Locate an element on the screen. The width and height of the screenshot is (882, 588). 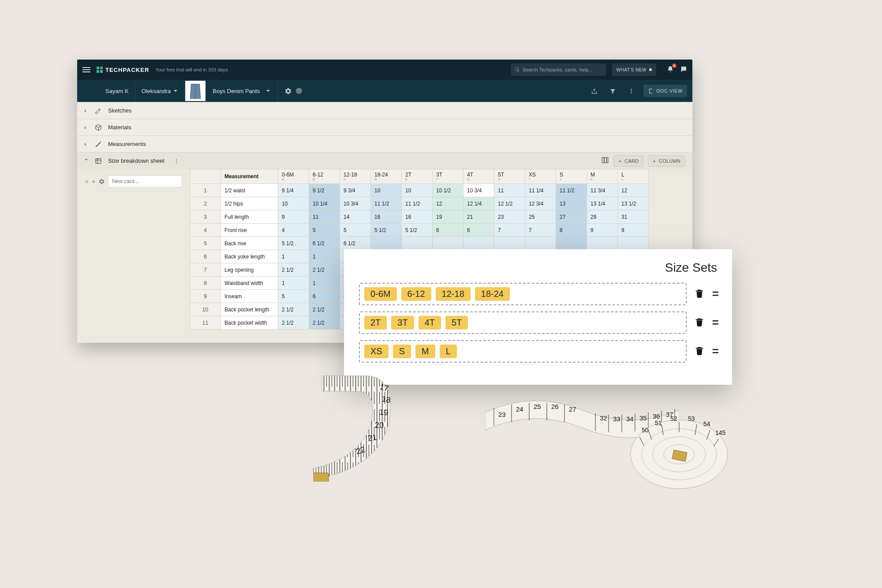
measurement-name: Back pocket width is located at coordinates (250, 323).